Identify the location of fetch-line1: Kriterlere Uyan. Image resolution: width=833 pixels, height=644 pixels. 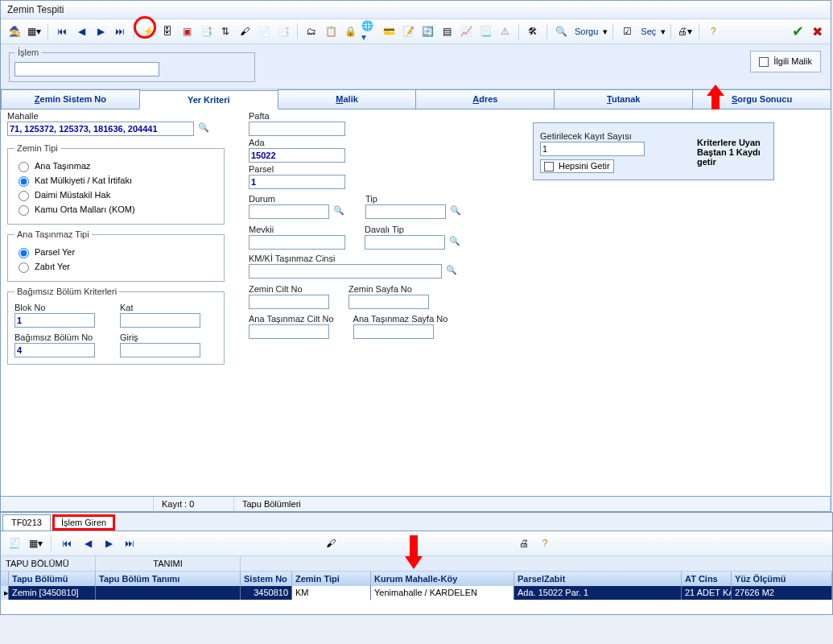
(732, 142).